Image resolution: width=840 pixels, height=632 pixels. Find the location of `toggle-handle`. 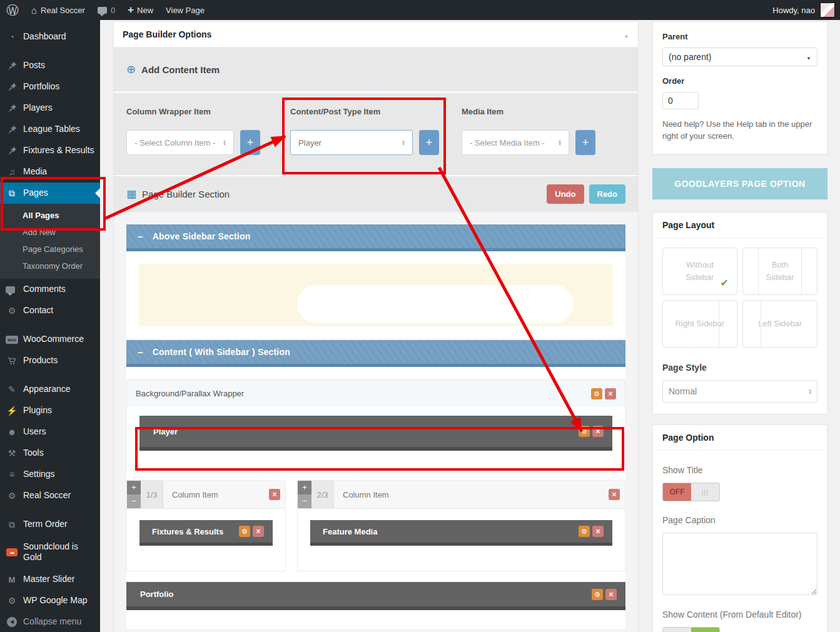

toggle-handle is located at coordinates (677, 630).